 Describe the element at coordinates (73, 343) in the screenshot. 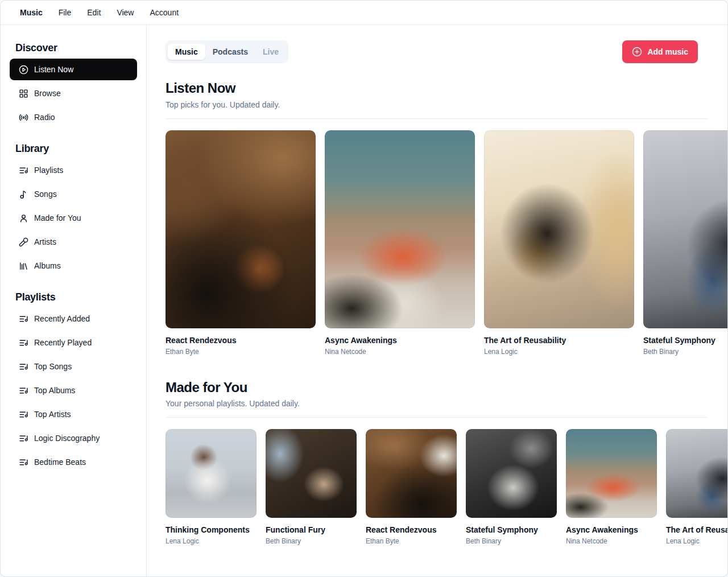

I see `sidebar-item-recently-played: Recently Played` at that location.